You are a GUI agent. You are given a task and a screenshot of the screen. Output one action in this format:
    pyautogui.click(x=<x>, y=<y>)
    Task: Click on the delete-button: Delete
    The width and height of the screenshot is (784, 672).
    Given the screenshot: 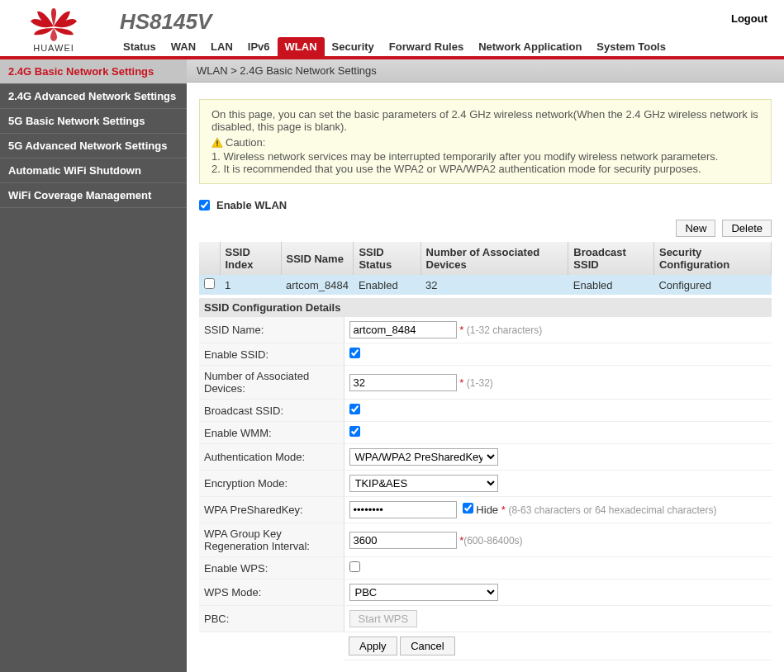 What is the action you would take?
    pyautogui.click(x=747, y=228)
    